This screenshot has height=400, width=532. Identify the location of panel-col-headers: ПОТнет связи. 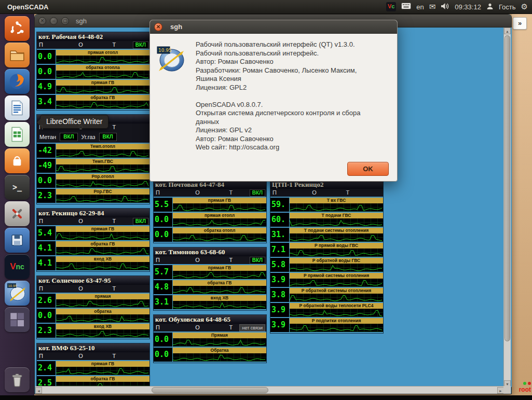
(210, 328).